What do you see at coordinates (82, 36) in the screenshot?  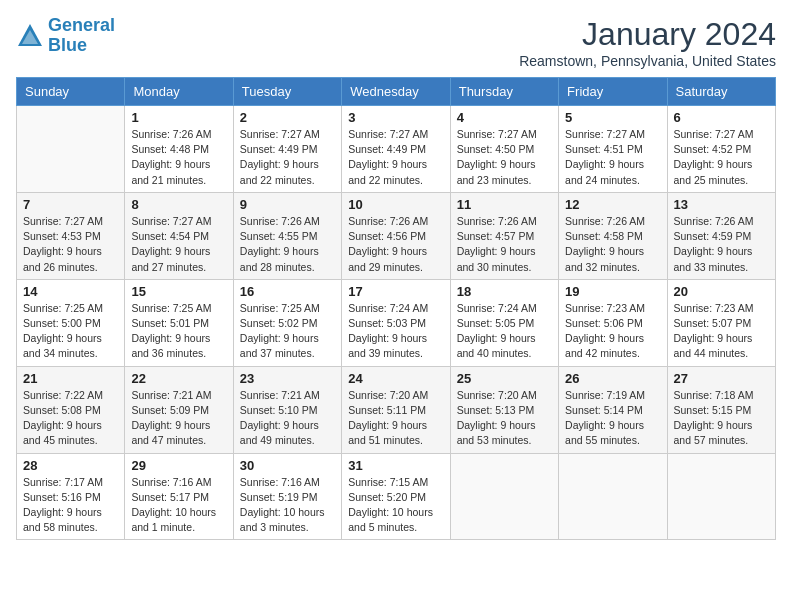 I see `logo-text: General Blue` at bounding box center [82, 36].